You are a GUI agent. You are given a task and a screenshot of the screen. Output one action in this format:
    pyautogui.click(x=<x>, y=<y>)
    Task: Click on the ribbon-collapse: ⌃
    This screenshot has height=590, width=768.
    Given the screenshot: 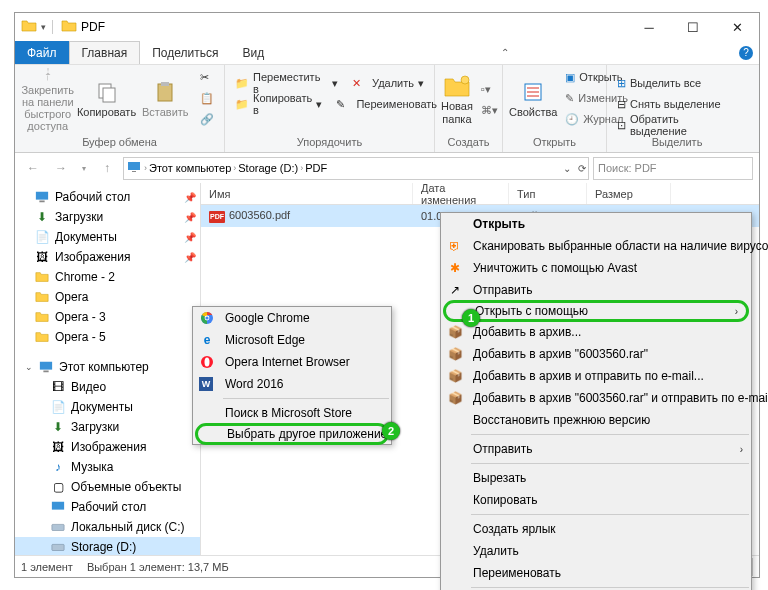 What is the action you would take?
    pyautogui.click(x=505, y=52)
    